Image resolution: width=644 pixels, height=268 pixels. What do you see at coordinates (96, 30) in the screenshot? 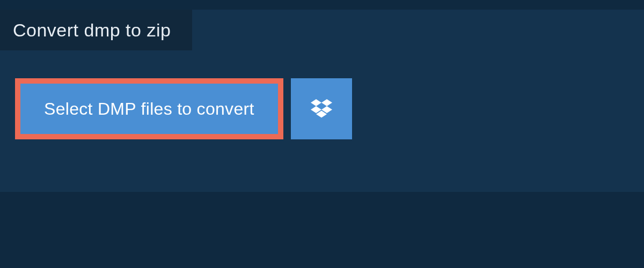
I see `active-tab: Convert dmp to zip` at bounding box center [96, 30].